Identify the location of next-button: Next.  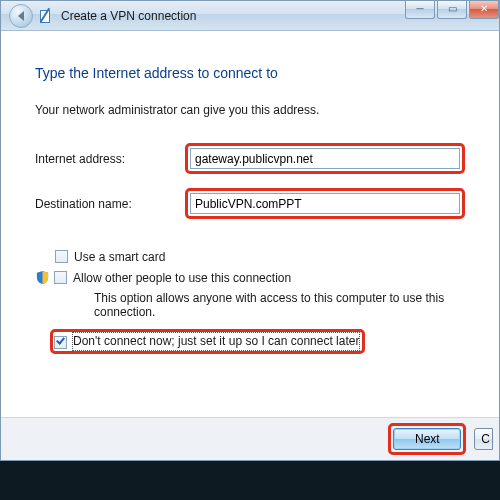
(427, 439).